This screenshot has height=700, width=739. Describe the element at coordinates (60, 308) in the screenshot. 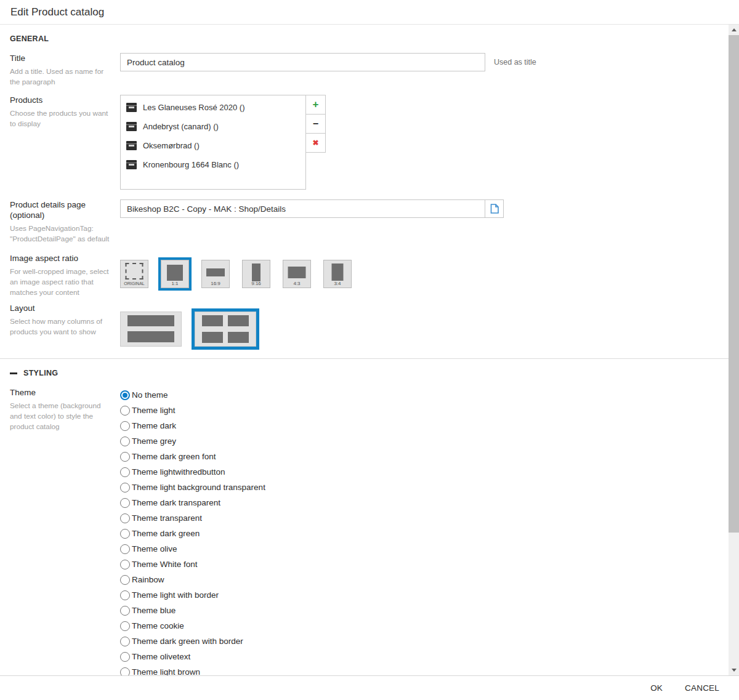

I see `layout-label: Layout` at that location.